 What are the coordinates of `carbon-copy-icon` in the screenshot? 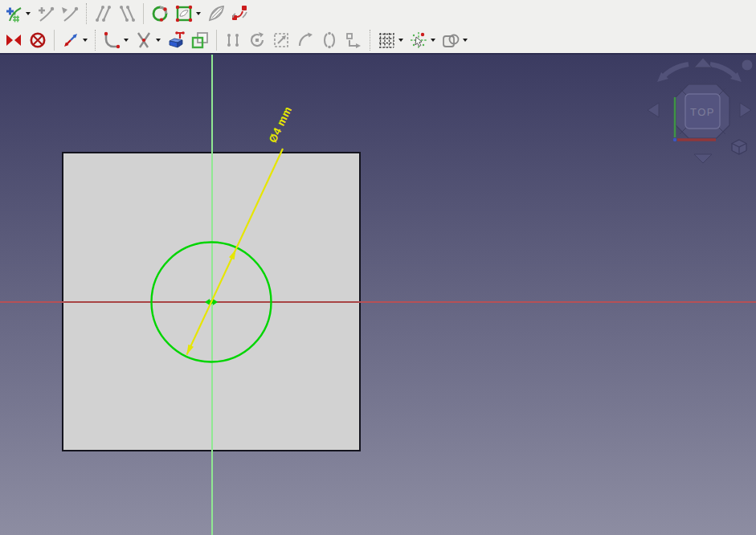 It's located at (200, 40).